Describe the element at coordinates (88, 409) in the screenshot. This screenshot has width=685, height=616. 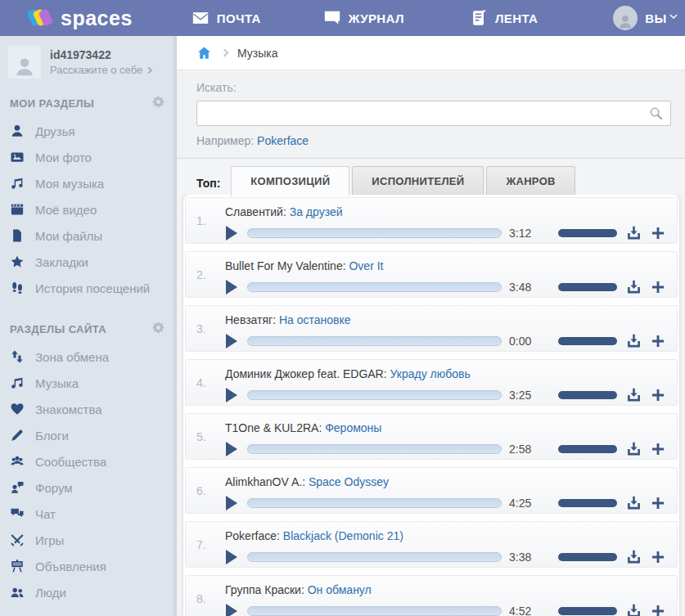
I see `sidebar-item-dating: Знакомства` at that location.